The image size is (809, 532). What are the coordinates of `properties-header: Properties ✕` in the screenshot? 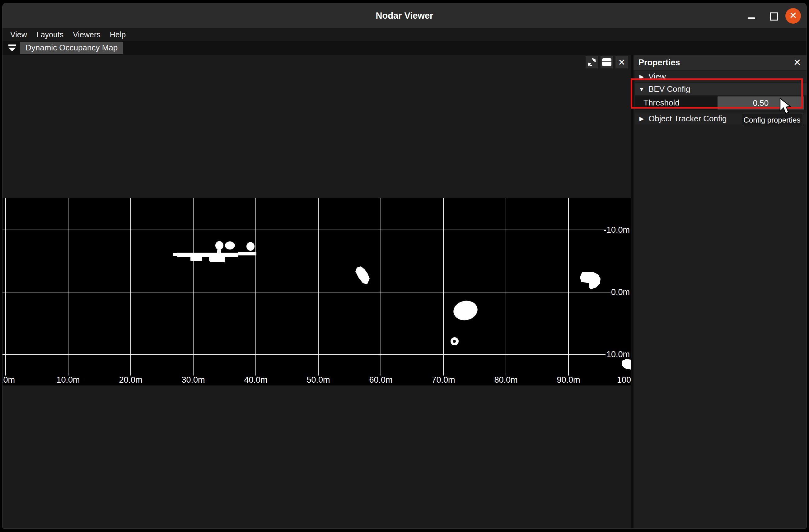 It's located at (720, 63).